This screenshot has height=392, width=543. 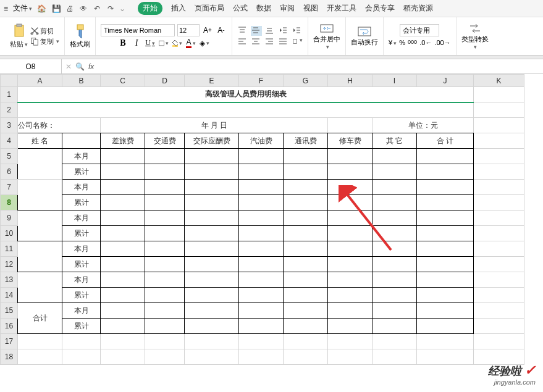 I want to click on border-button, so click(x=164, y=43).